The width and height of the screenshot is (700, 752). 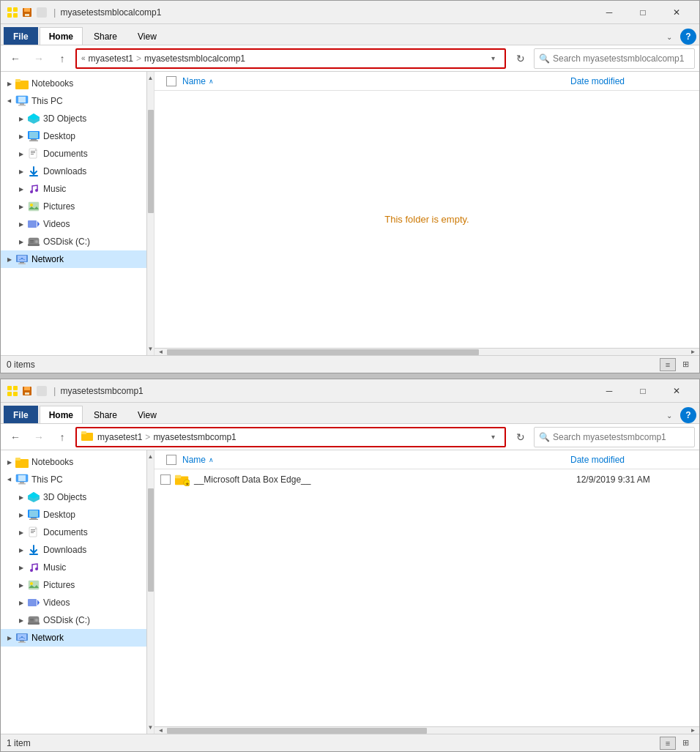 What do you see at coordinates (62, 36) in the screenshot?
I see `tab-home-1: Home` at bounding box center [62, 36].